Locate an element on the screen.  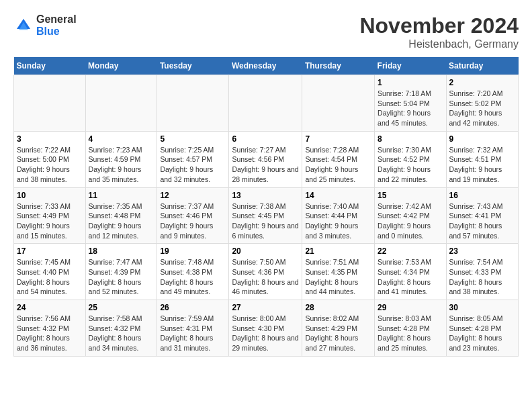
week-row-2: 3Sunrise: 7:22 AM Sunset: 5:00 PM Daylig… is located at coordinates (266, 159).